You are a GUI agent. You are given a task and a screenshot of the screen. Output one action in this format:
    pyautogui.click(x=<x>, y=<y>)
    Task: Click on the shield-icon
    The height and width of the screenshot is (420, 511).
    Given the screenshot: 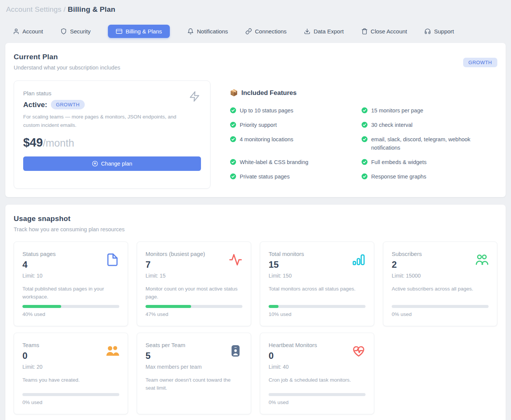 What is the action you would take?
    pyautogui.click(x=64, y=31)
    